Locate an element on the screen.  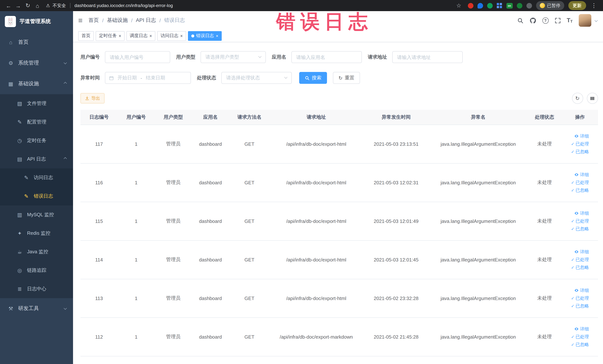
extension-paw-icon is located at coordinates (529, 5).